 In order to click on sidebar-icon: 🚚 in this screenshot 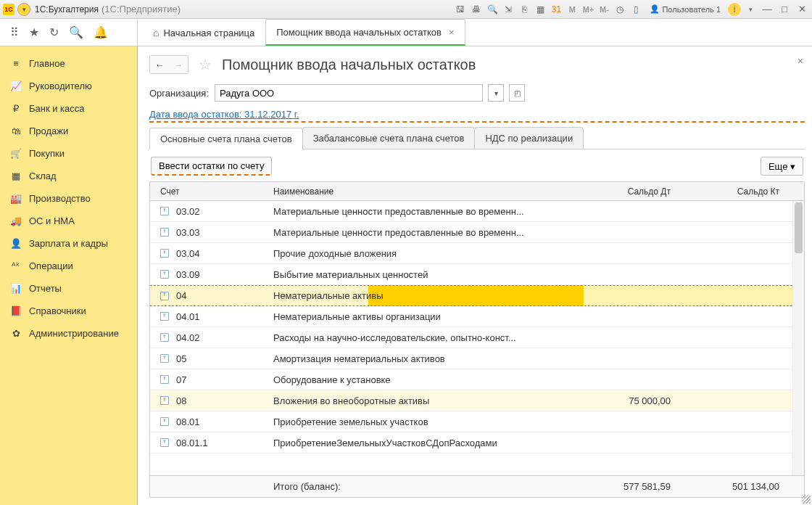, I will do `click(16, 221)`.